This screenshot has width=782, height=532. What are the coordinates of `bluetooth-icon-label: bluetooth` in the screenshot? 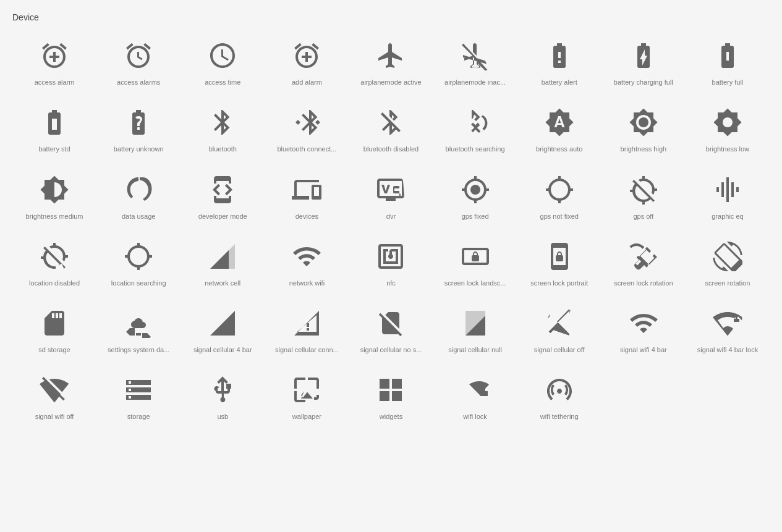 It's located at (223, 149).